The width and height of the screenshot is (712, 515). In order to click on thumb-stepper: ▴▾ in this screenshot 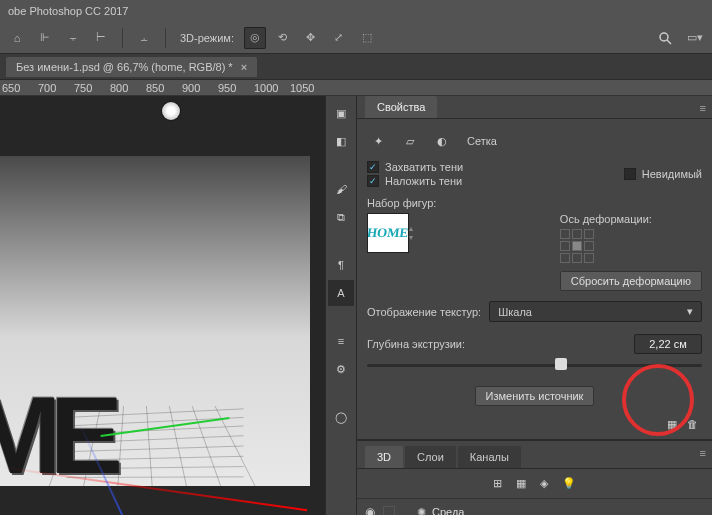, I will do `click(419, 233)`.